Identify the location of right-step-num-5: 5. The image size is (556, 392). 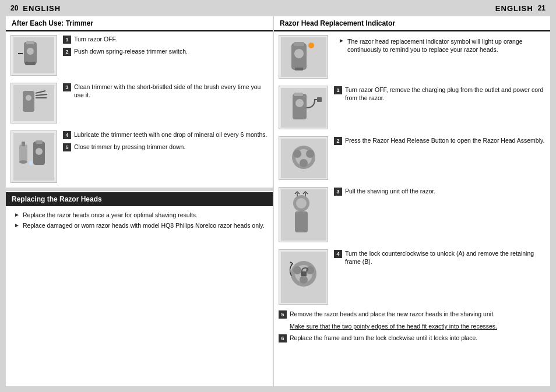
(283, 315).